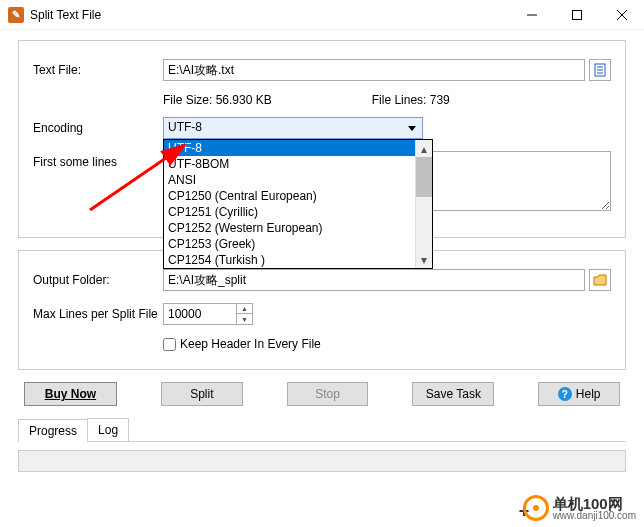 The width and height of the screenshot is (644, 527). What do you see at coordinates (70, 394) in the screenshot?
I see `buy-now-button: Buy Now` at bounding box center [70, 394].